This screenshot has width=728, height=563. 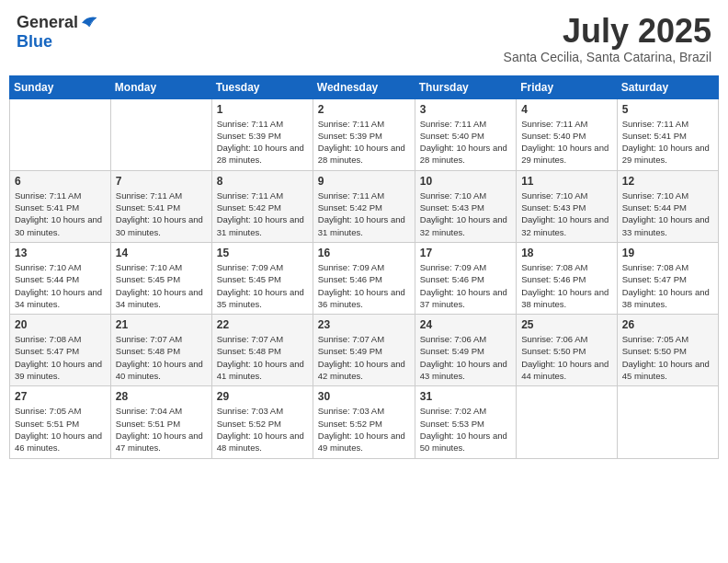 I want to click on calendar-cell: 20Sunrise: 7:08 AM Sunset: 5:47 PM Dayli…, so click(x=61, y=350).